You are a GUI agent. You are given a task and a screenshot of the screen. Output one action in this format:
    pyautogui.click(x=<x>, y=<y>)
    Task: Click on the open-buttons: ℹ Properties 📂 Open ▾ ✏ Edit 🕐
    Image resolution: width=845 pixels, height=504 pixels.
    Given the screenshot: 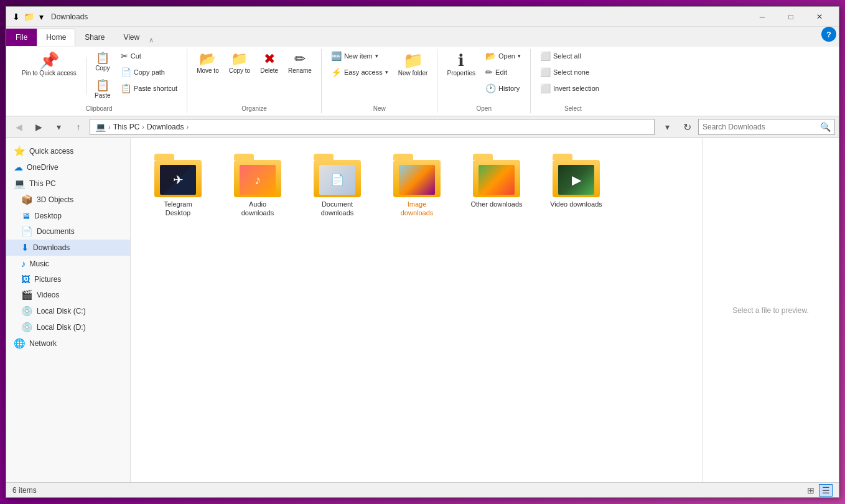 What is the action you would take?
    pyautogui.click(x=484, y=76)
    